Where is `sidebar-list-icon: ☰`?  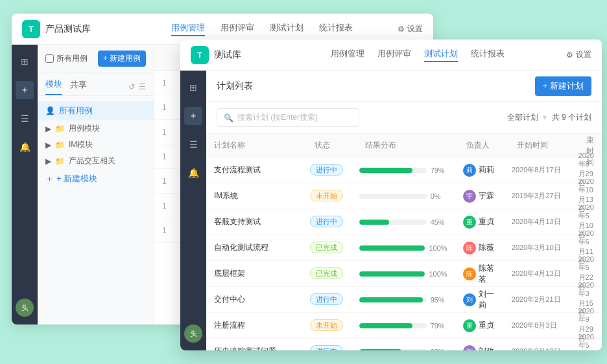 sidebar-list-icon: ☰ is located at coordinates (25, 119).